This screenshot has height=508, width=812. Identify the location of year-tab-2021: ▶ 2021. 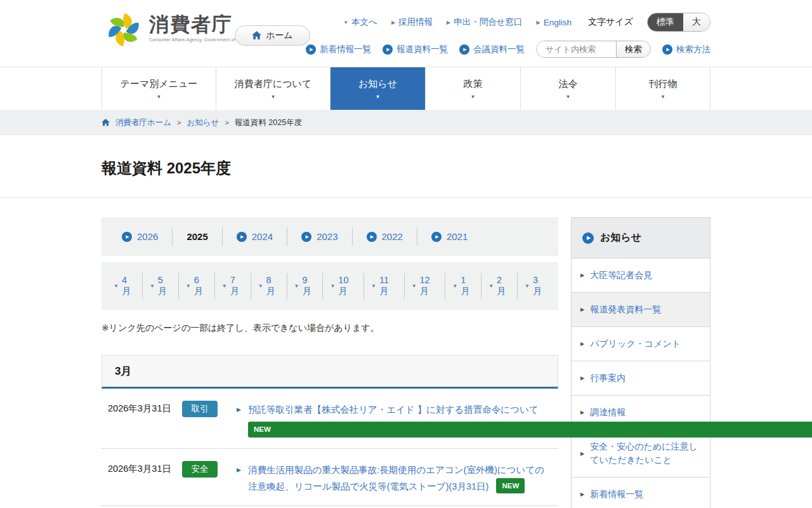
(449, 236).